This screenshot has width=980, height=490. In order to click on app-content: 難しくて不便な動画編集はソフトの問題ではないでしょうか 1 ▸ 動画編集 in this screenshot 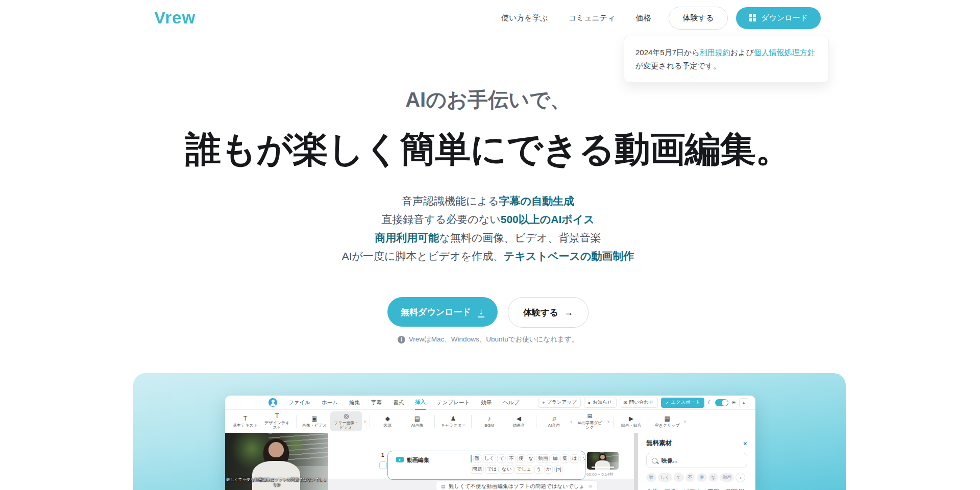, I will do `click(490, 461)`.